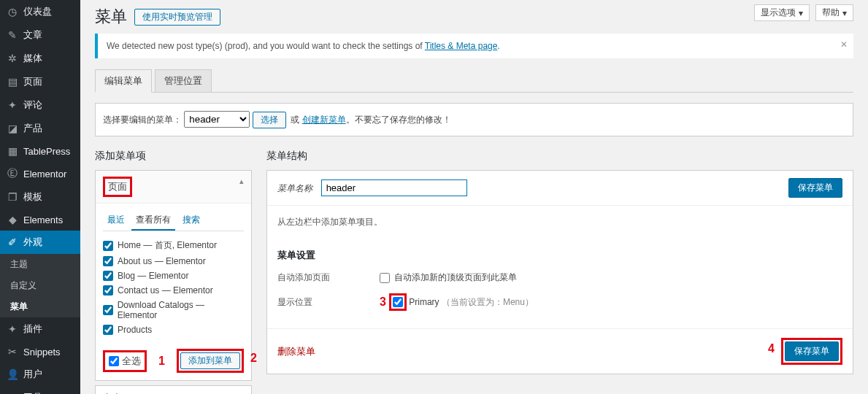  Describe the element at coordinates (329, 302) in the screenshot. I see `display-location-label: 显示位置` at that location.